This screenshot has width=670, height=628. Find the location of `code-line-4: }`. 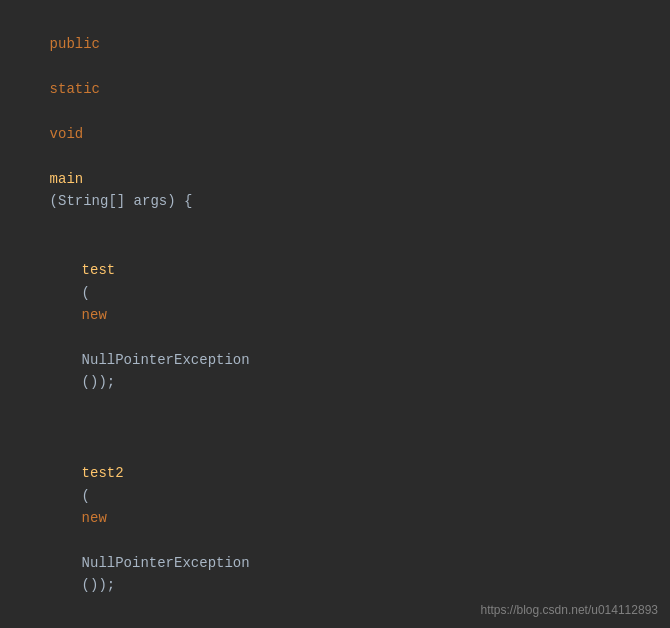

code-line-4: } is located at coordinates (335, 624).